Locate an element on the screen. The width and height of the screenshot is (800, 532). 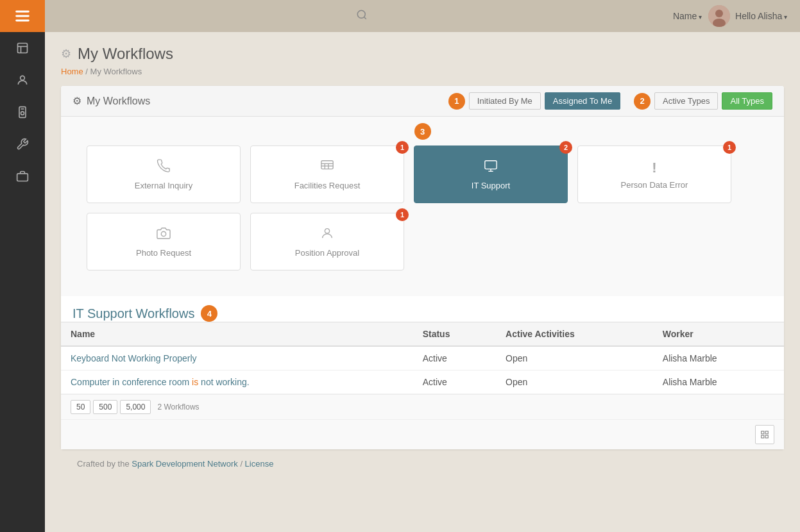
filter-active-types-button: Active Types is located at coordinates (686, 101).